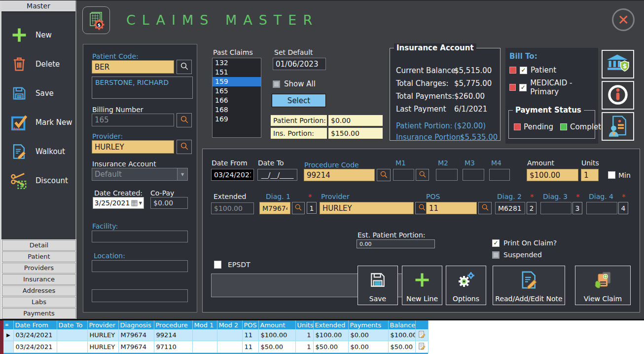  I want to click on billing-number-search-button, so click(184, 120).